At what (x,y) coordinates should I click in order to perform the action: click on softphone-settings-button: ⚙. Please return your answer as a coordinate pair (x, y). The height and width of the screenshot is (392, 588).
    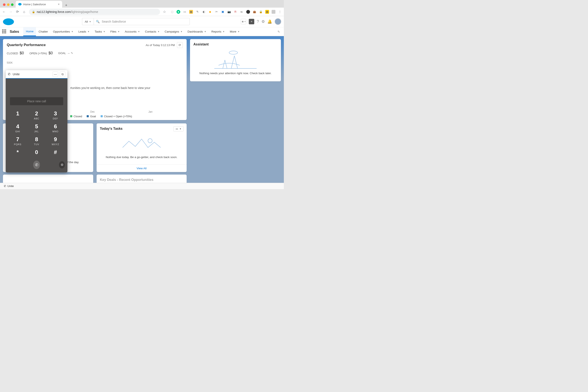
    Looking at the image, I should click on (62, 165).